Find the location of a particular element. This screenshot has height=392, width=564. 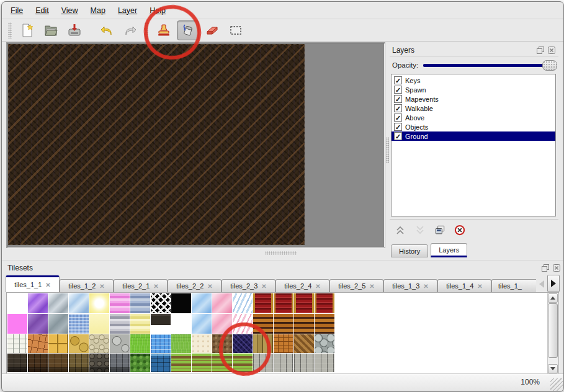

horizontal-splitter is located at coordinates (281, 253).